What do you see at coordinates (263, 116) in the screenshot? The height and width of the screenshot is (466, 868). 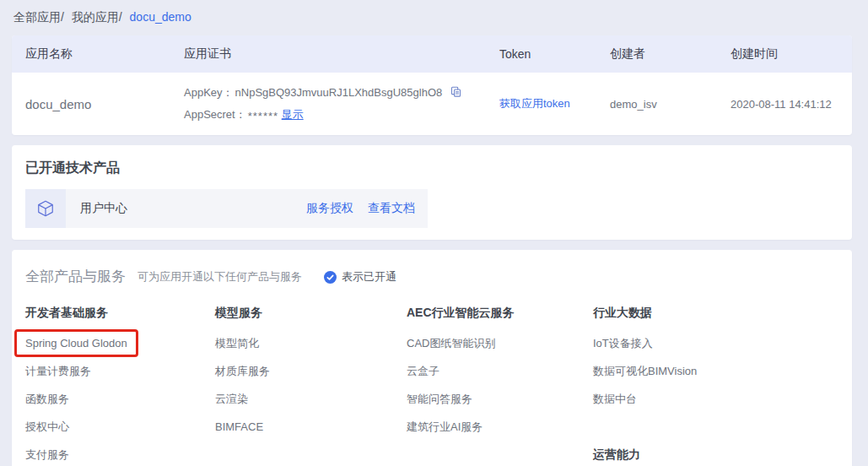 I see `appsecret-value: ******` at bounding box center [263, 116].